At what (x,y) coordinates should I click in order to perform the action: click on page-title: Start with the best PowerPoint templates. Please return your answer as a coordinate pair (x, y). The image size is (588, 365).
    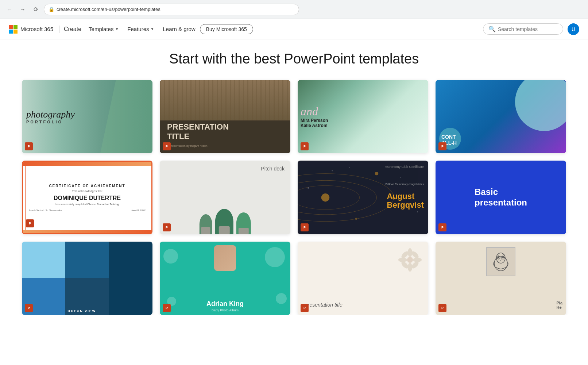
    Looking at the image, I should click on (294, 59).